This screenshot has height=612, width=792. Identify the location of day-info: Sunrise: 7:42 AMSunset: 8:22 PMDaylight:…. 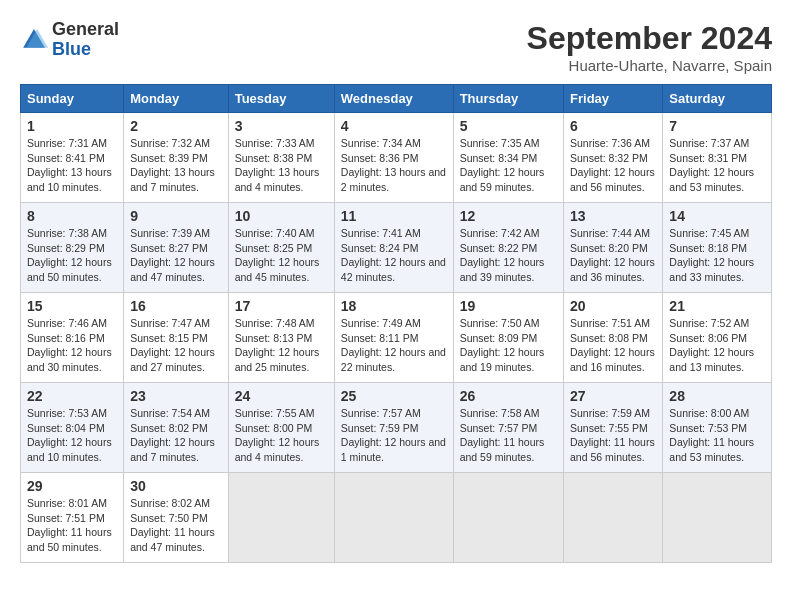
(508, 256).